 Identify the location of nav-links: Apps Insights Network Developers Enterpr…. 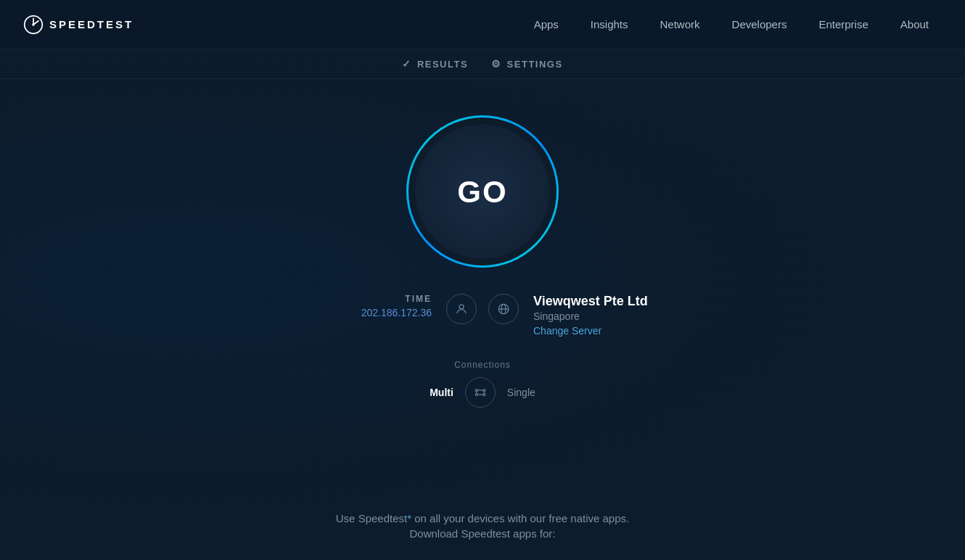
(731, 25).